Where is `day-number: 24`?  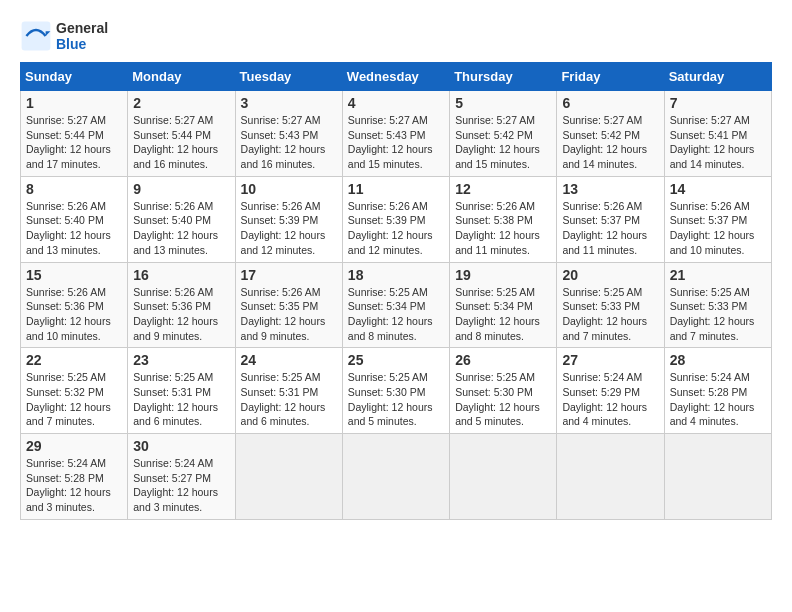 day-number: 24 is located at coordinates (289, 360).